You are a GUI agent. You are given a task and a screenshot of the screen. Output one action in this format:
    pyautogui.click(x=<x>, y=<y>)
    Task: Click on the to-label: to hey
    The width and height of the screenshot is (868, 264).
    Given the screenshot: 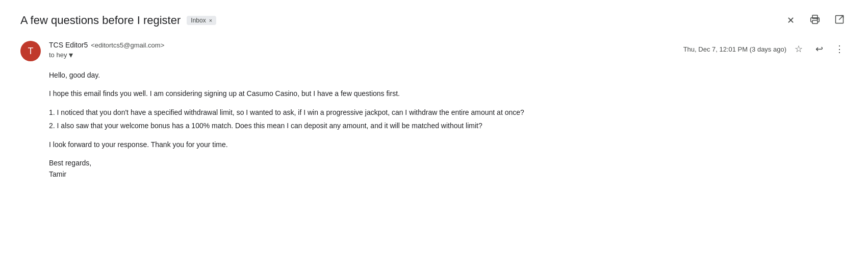 What is the action you would take?
    pyautogui.click(x=58, y=55)
    